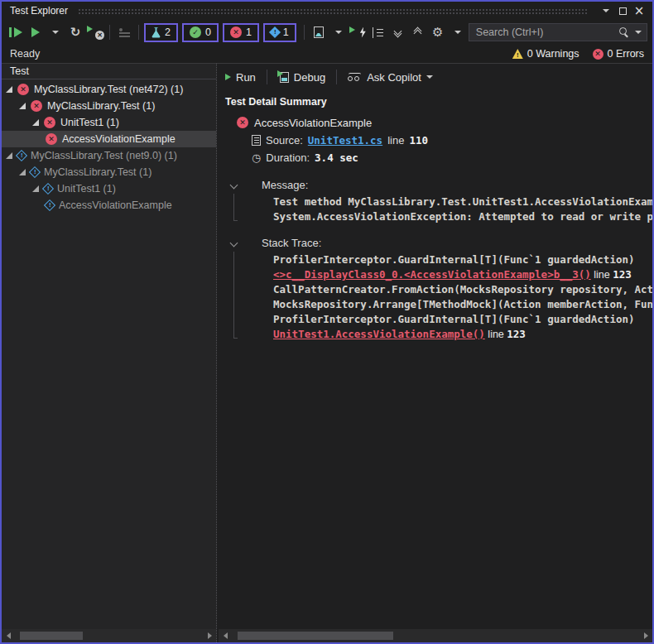 Image resolution: width=654 pixels, height=644 pixels. Describe the element at coordinates (398, 32) in the screenshot. I see `expand-all-button` at that location.